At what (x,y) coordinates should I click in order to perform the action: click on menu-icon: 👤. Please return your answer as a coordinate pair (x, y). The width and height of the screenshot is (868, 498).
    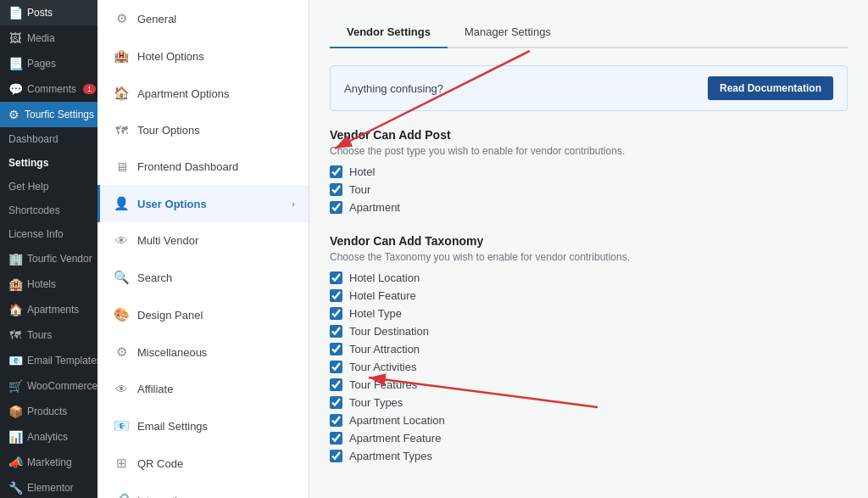
    Looking at the image, I should click on (121, 204).